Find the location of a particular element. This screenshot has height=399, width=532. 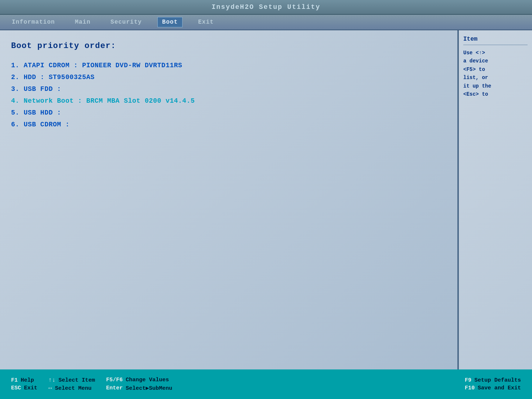

boot-item-6: 6. USB CDROM : is located at coordinates (229, 125).